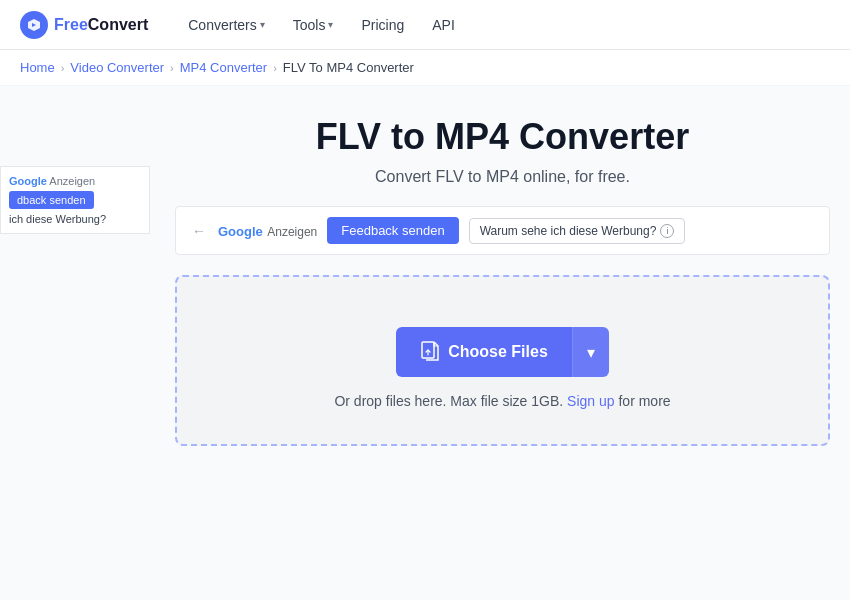 This screenshot has height=600, width=850. Describe the element at coordinates (172, 68) in the screenshot. I see `breadcrumb-sep-2: ›` at that location.